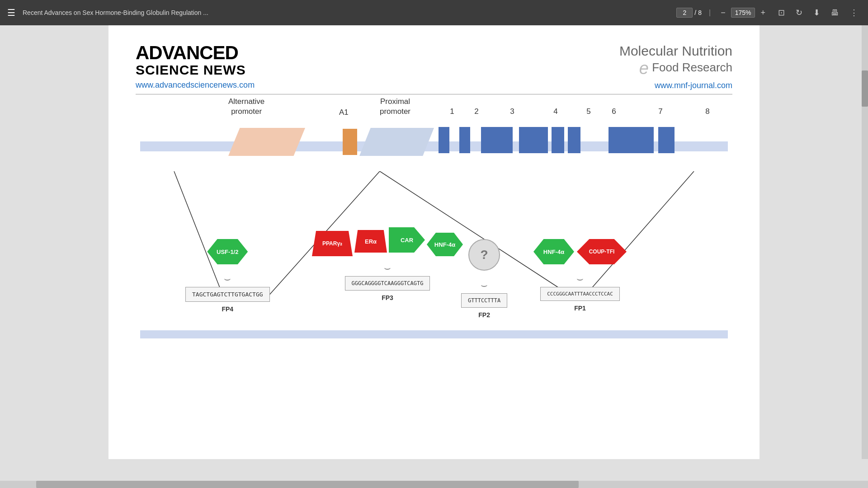 Image resolution: width=868 pixels, height=488 pixels. What do you see at coordinates (676, 51) in the screenshot?
I see `molnutr-logo: Molecular Nutrition` at bounding box center [676, 51].